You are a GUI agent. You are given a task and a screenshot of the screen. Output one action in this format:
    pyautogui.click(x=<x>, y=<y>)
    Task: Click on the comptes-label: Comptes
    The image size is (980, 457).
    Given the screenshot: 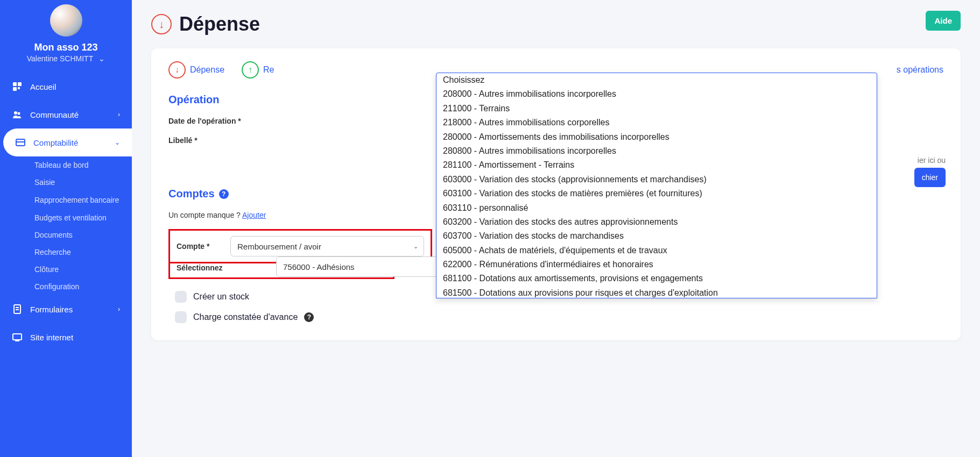 What is the action you would take?
    pyautogui.click(x=192, y=194)
    